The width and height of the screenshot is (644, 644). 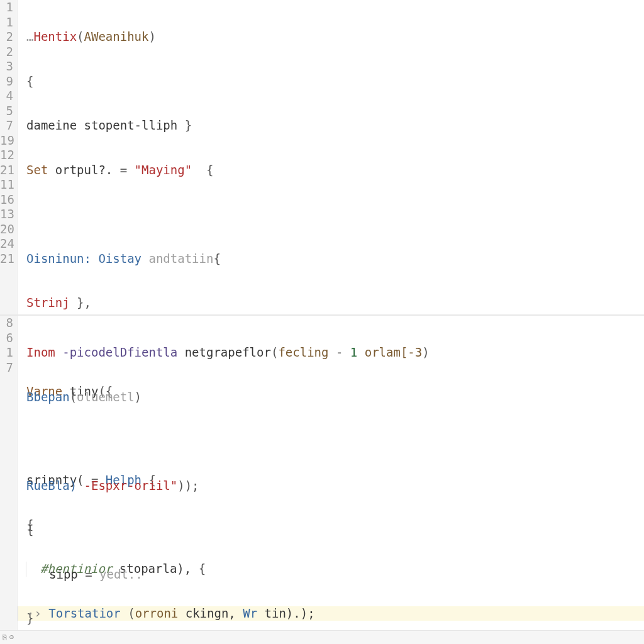 I want to click on line-number: 20, so click(x=6, y=230).